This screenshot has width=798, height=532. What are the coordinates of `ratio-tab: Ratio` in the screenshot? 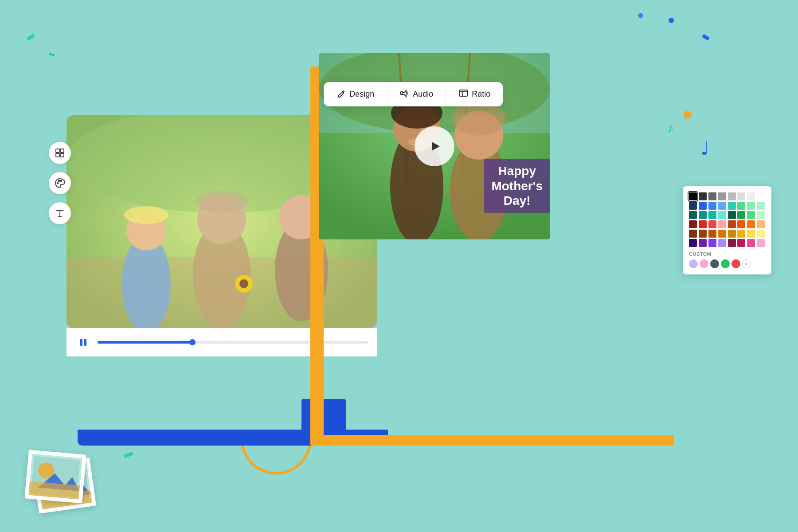 It's located at (474, 94).